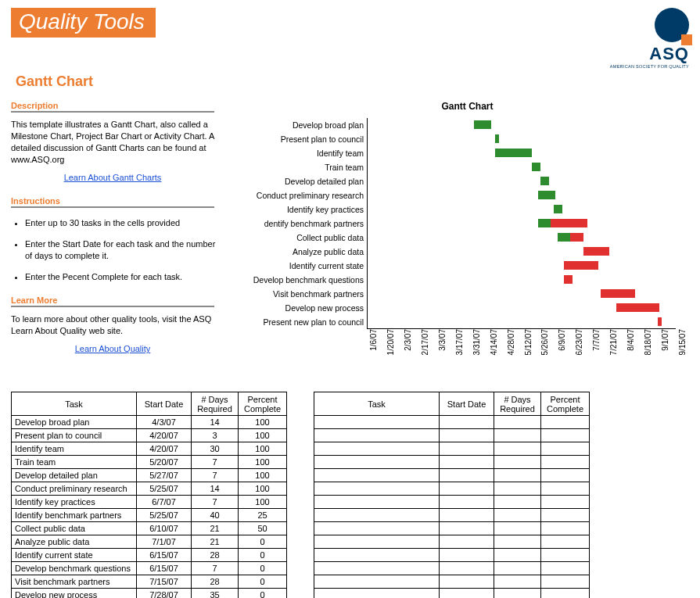 This screenshot has width=700, height=598. Describe the element at coordinates (672, 25) in the screenshot. I see `asq-logo-icon` at that location.